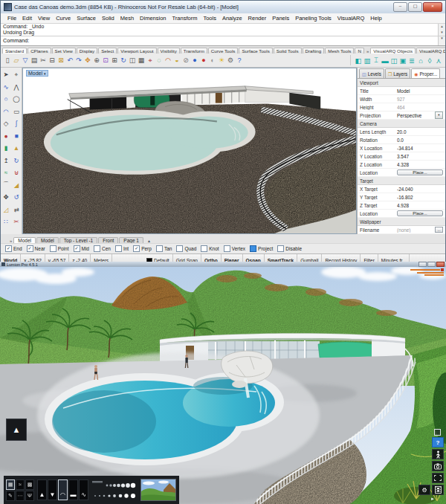  Describe the element at coordinates (6, 172) in the screenshot. I see `loft: ≈` at that location.